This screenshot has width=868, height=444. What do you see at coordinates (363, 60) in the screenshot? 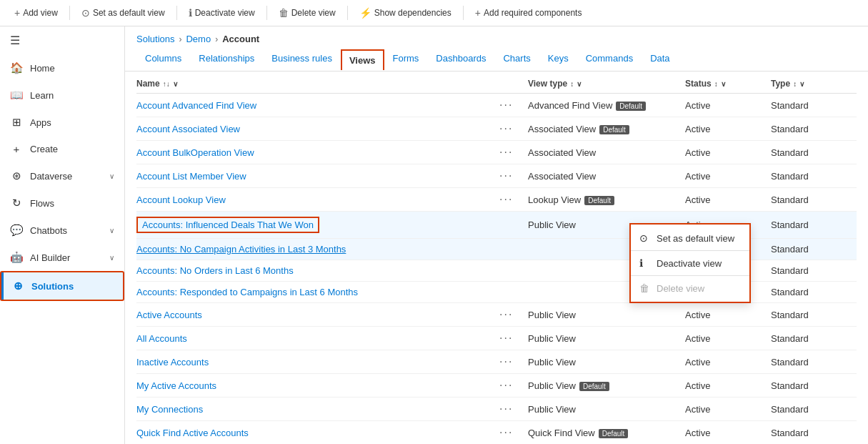
I see `tab-views: Views` at bounding box center [363, 60].